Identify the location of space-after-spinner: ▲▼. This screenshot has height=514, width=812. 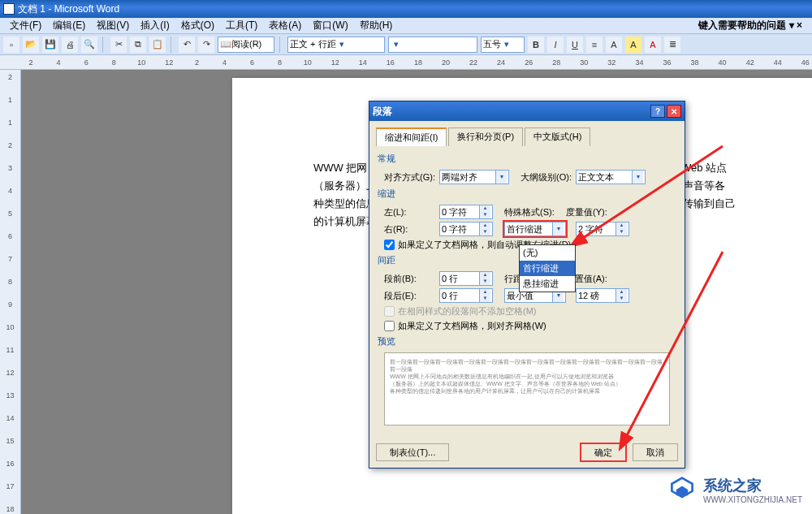
(466, 296).